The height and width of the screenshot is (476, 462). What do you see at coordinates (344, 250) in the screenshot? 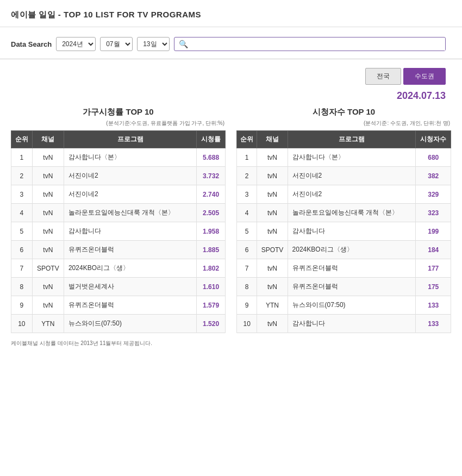
I see `table-row: 6 SPOTV 2024KBO리그〈생〉 184` at bounding box center [344, 250].